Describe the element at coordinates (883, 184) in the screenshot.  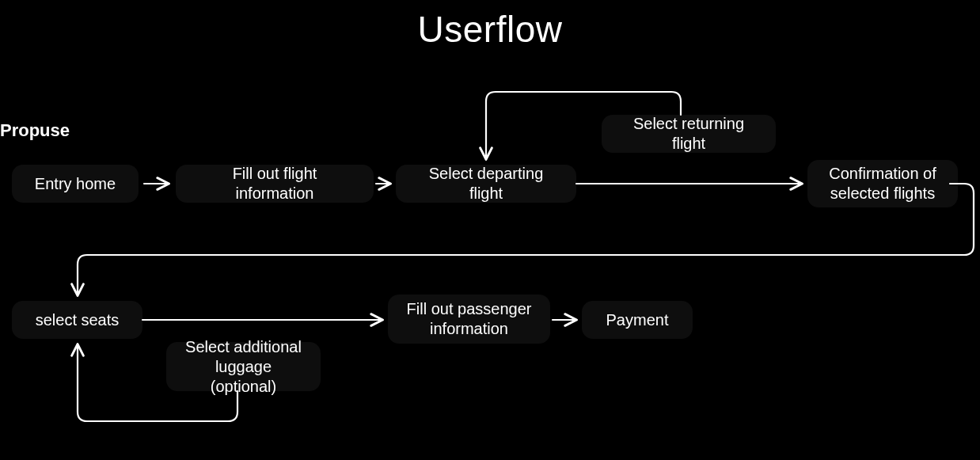
I see `node-confirmation: Confirmation of selected flights` at that location.